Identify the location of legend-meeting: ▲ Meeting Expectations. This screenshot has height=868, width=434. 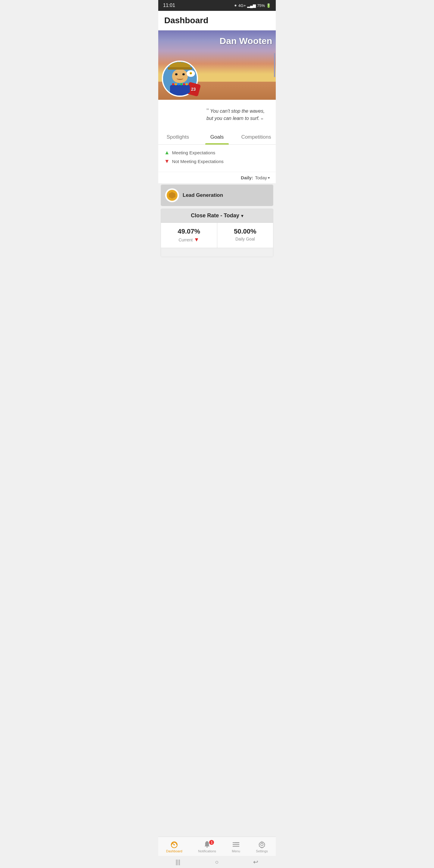
(217, 153).